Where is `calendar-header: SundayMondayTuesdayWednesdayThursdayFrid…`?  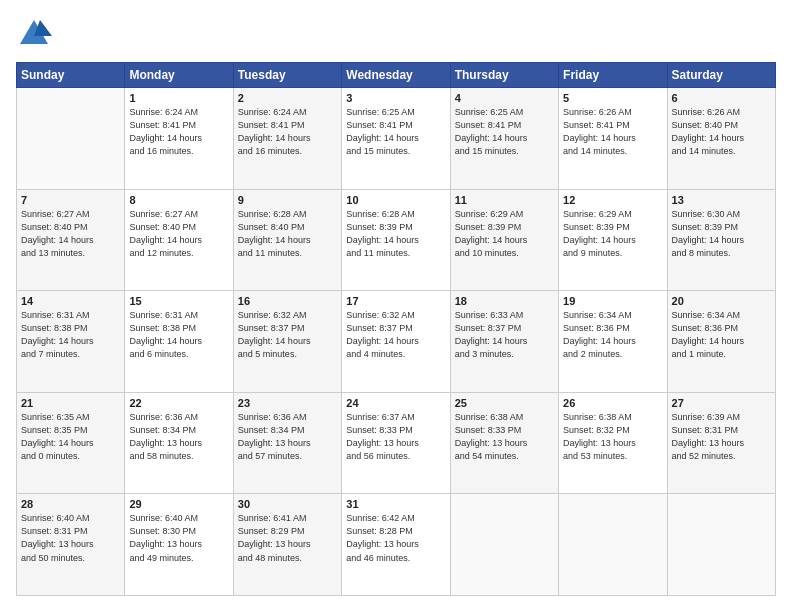
calendar-header: SundayMondayTuesdayWednesdayThursdayFrid… is located at coordinates (396, 76).